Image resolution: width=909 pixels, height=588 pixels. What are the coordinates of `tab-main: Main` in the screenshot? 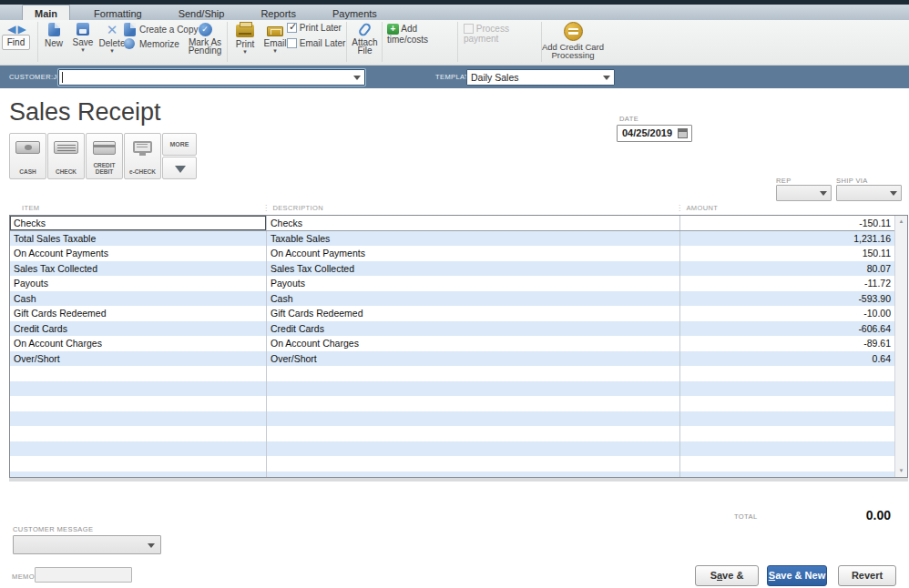 It's located at (46, 13).